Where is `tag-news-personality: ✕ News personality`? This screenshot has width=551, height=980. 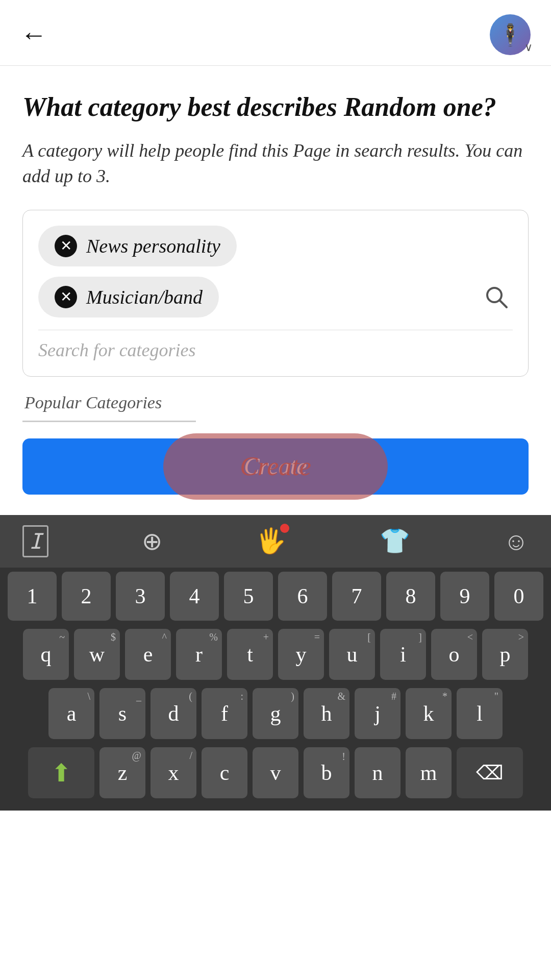
tag-news-personality: ✕ News personality is located at coordinates (138, 246).